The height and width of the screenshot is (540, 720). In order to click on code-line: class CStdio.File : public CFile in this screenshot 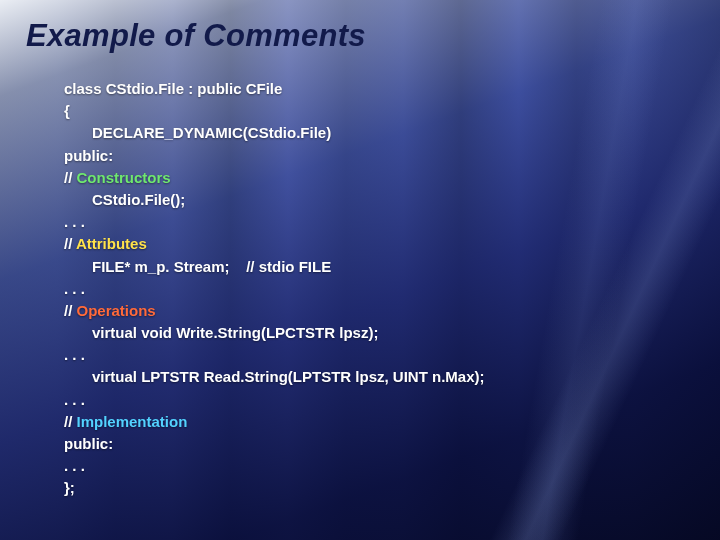, I will do `click(369, 89)`.